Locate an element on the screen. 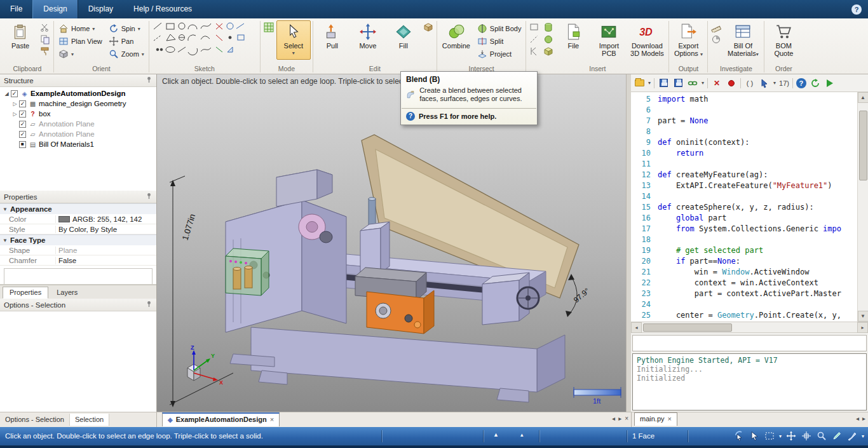 This screenshot has width=868, height=448. refresh-icon is located at coordinates (815, 83).